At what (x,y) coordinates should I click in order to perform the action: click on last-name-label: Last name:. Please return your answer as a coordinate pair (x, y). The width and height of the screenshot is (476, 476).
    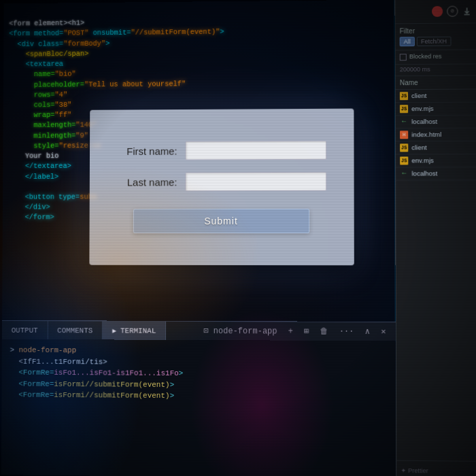
    Looking at the image, I should click on (147, 182).